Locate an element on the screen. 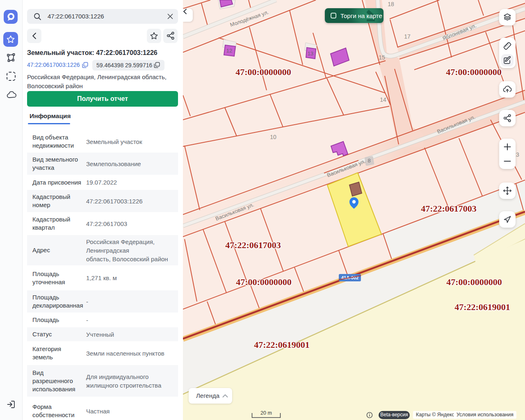 This screenshot has height=420, width=525. svg-text: 20 m is located at coordinates (266, 413).